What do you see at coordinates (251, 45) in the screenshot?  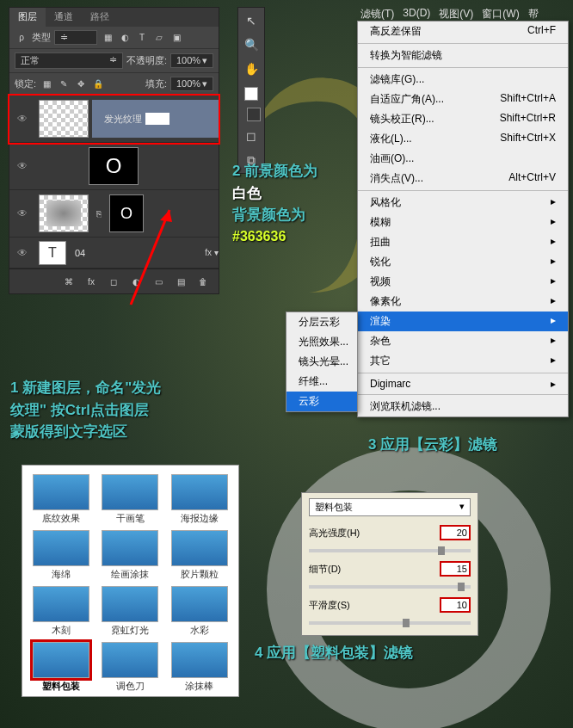 I see `zoom-tool-icon: 🔍` at bounding box center [251, 45].